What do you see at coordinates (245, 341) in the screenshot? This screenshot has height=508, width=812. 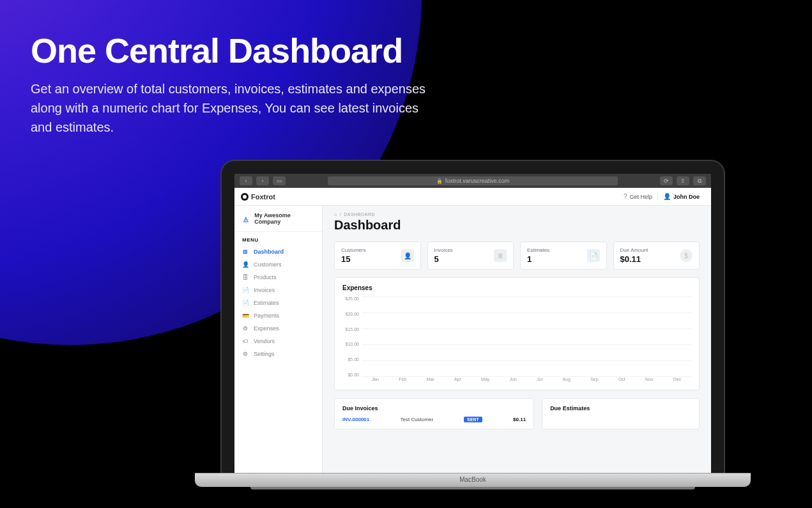 I see `vendors-icon: 🏷` at bounding box center [245, 341].